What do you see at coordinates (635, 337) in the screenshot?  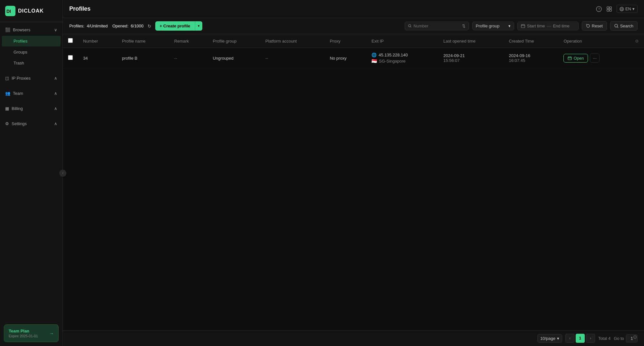 I see `bottom-settings-icon: ⚙` at bounding box center [635, 337].